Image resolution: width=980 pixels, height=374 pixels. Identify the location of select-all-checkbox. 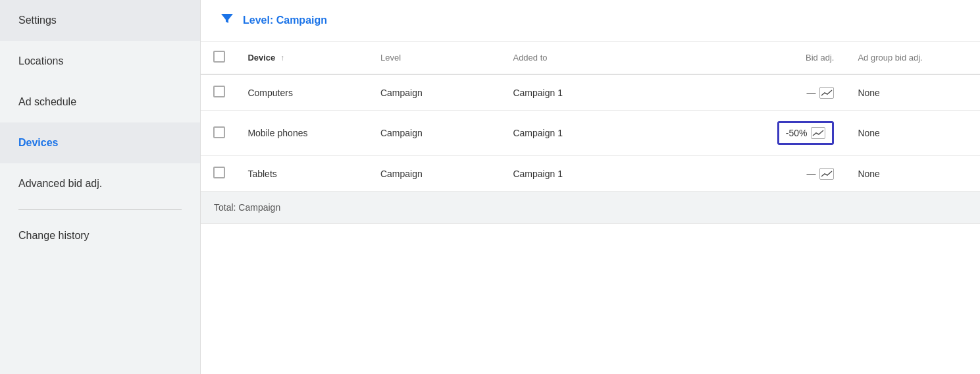
(219, 57).